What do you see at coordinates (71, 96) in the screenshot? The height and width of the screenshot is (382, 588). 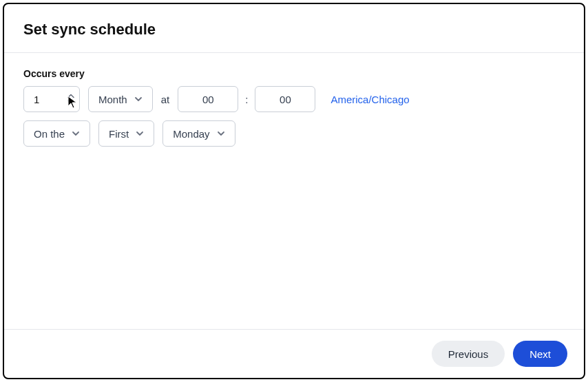 I see `chevron-up-icon` at bounding box center [71, 96].